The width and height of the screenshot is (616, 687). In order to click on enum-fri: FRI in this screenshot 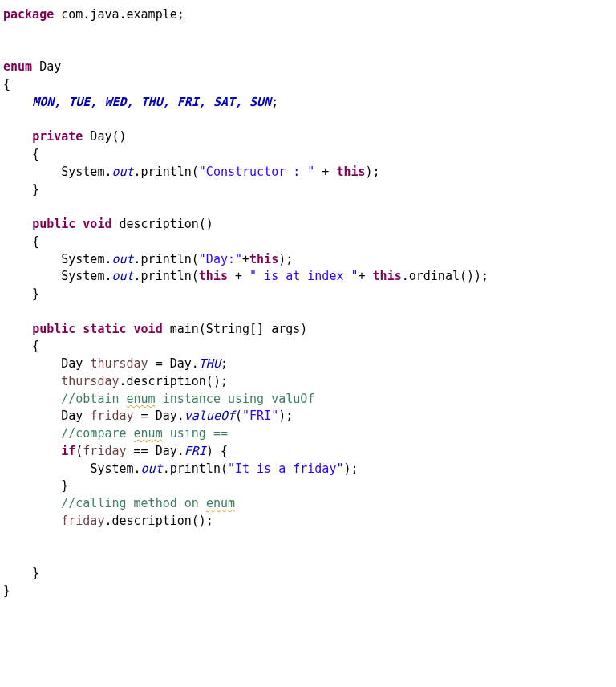, I will do `click(196, 451)`.